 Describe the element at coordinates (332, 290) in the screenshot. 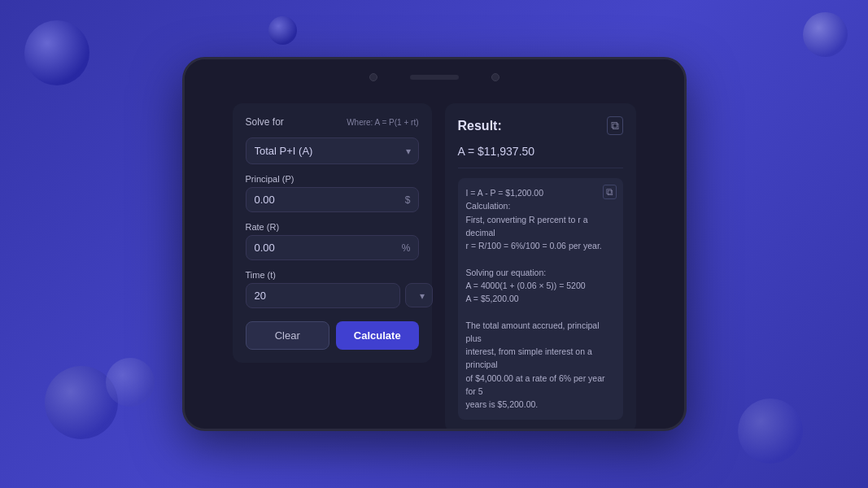

I see `time-field-group: Time (t) Years Months Days ▾` at that location.